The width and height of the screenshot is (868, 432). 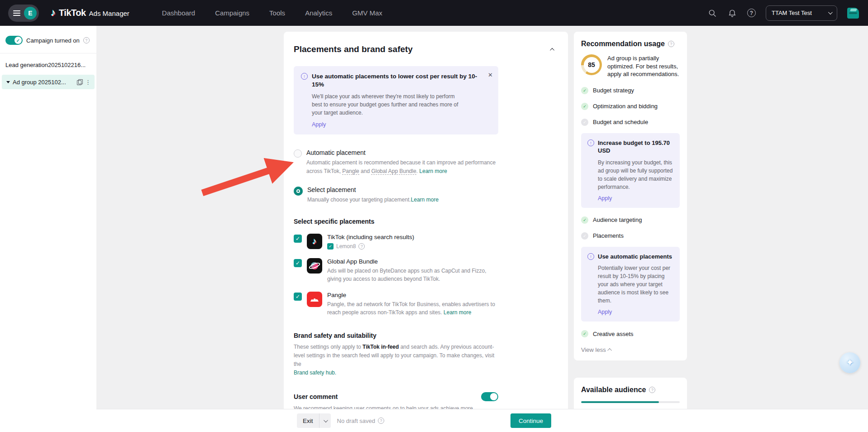 What do you see at coordinates (490, 397) in the screenshot?
I see `user-comment-toggle` at bounding box center [490, 397].